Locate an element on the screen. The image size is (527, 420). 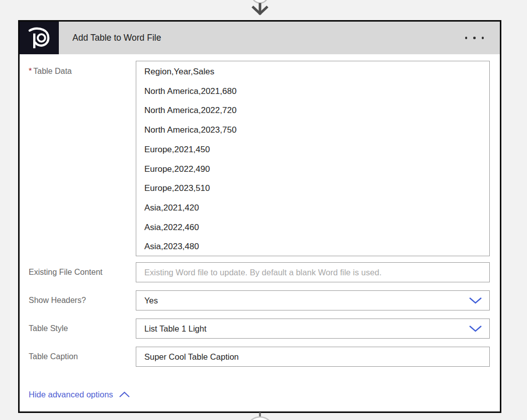
field-label-existing-file-content: Existing File Content is located at coordinates (82, 272).